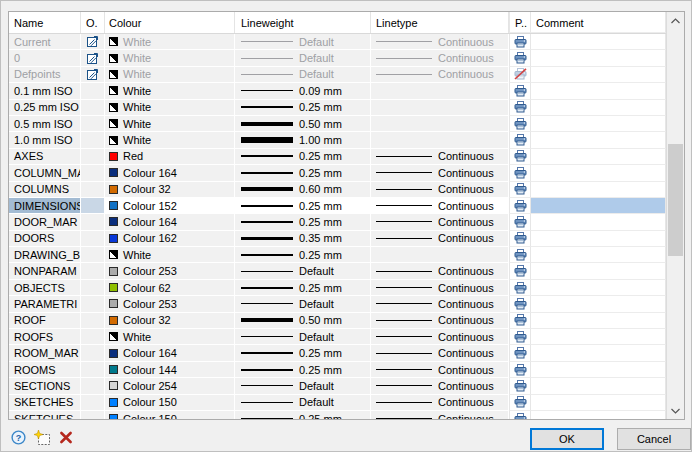  I want to click on layer-name-cell: DIMENSIONS, so click(45, 206).